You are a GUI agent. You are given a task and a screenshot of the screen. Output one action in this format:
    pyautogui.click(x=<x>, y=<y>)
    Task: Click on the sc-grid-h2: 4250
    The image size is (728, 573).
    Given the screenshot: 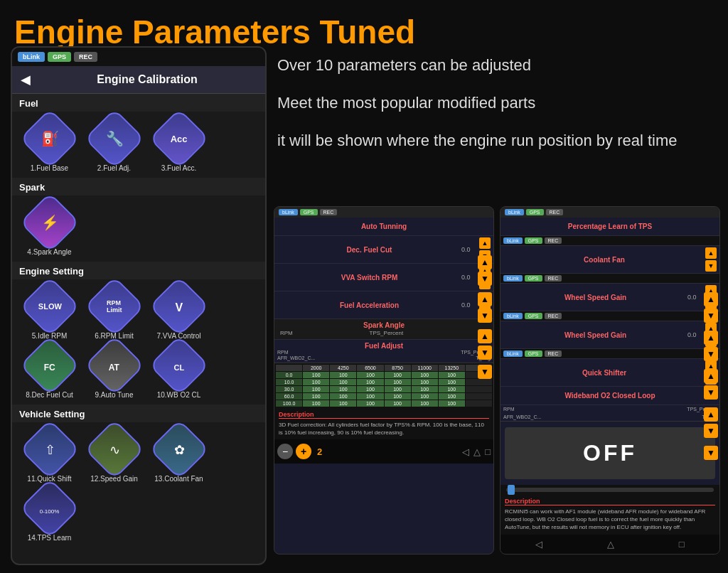 What is the action you would take?
    pyautogui.click(x=343, y=368)
    